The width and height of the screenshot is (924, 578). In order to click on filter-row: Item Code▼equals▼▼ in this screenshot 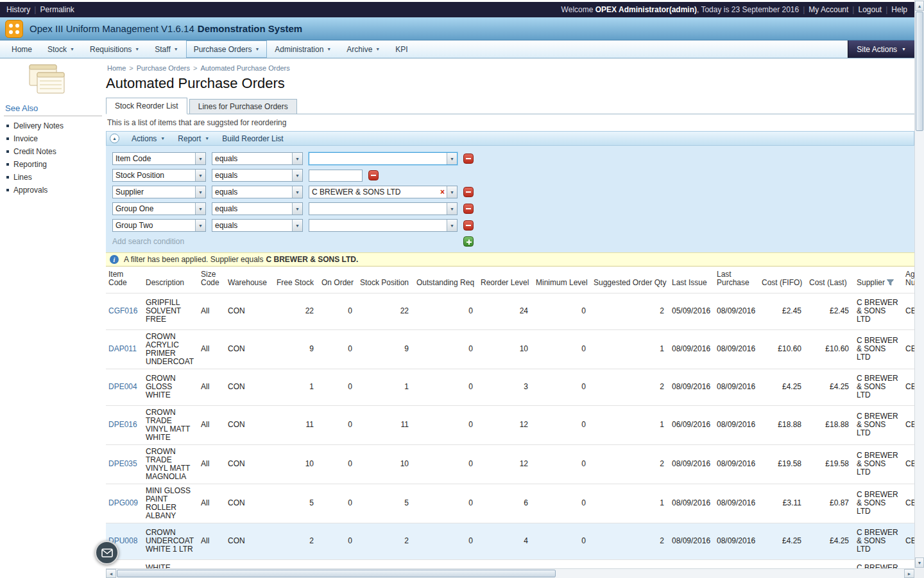, I will do `click(513, 159)`.